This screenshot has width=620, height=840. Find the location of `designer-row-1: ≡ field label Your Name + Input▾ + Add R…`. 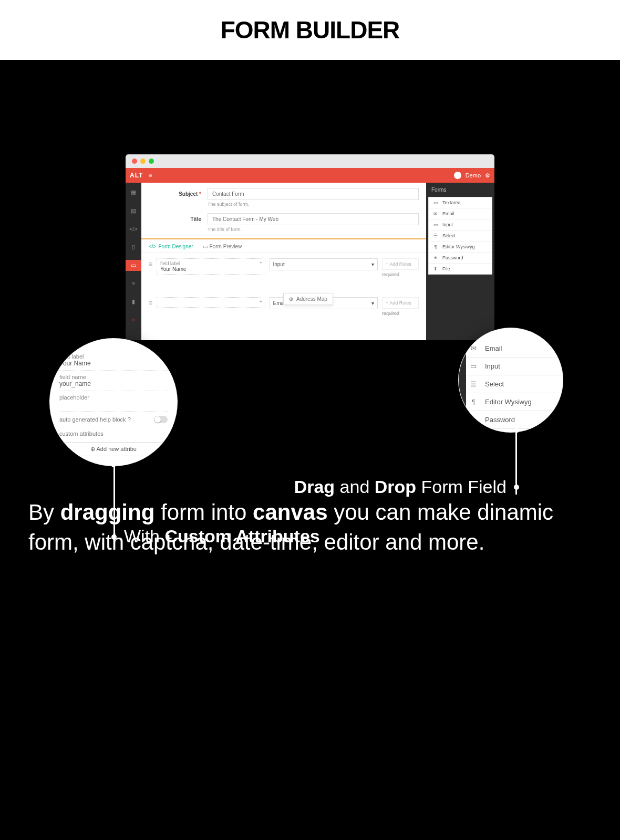

designer-row-1: ≡ field label Your Name + Input▾ + Add R… is located at coordinates (284, 268).